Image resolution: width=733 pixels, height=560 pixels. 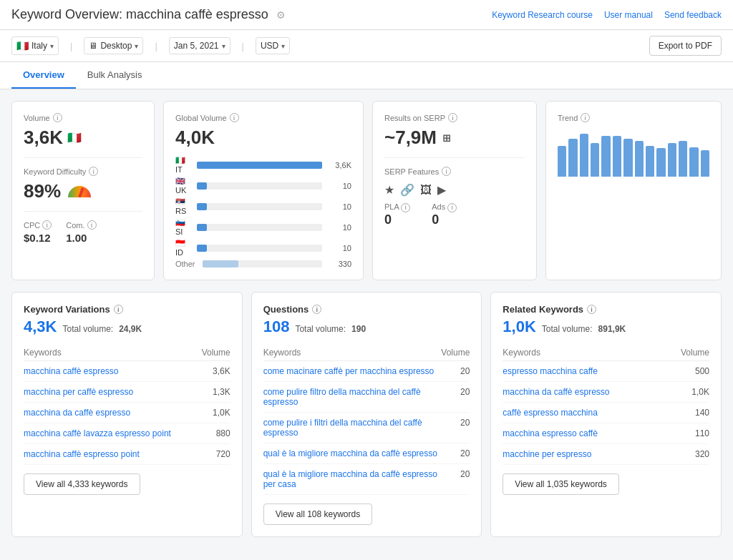 What do you see at coordinates (452, 207) in the screenshot?
I see `ads-info-icon: i` at bounding box center [452, 207].